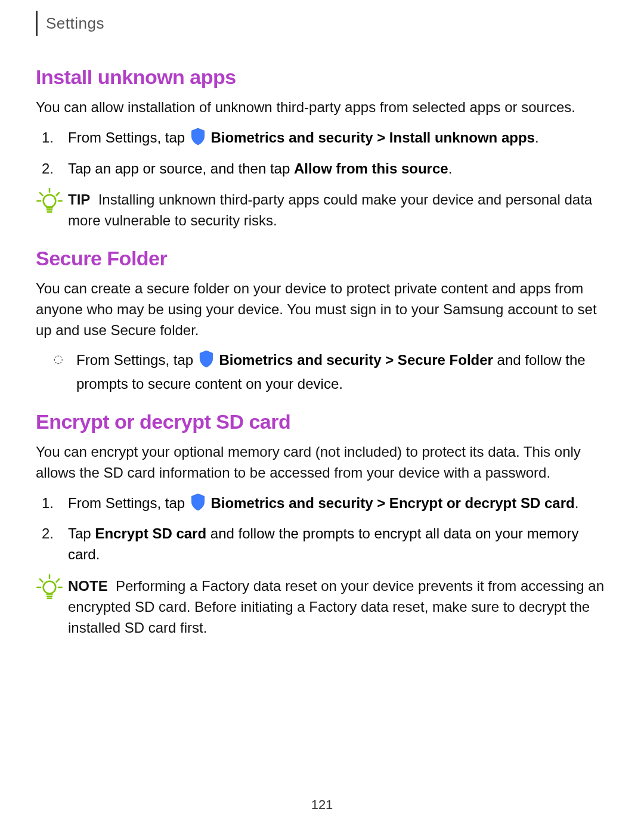  I want to click on step-bold: Biometrics and security > Install unknow…, so click(372, 137).